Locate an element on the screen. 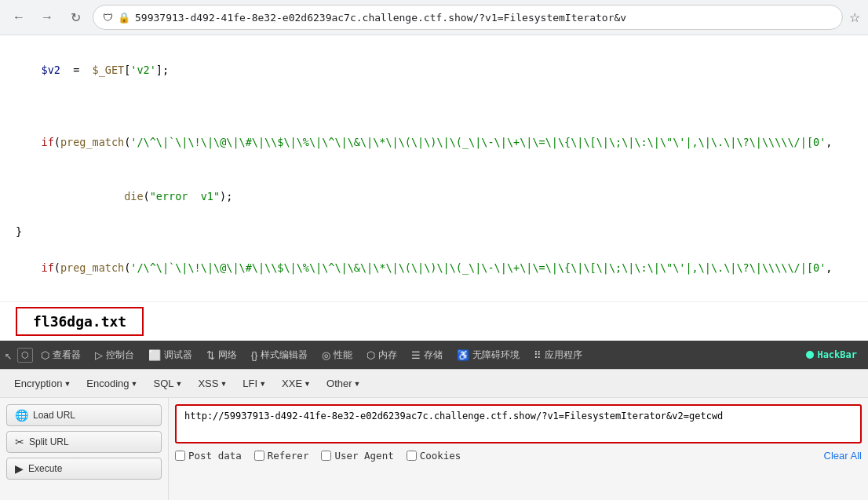 Image resolution: width=868 pixels, height=500 pixels. console-label: 控制台 is located at coordinates (120, 355).